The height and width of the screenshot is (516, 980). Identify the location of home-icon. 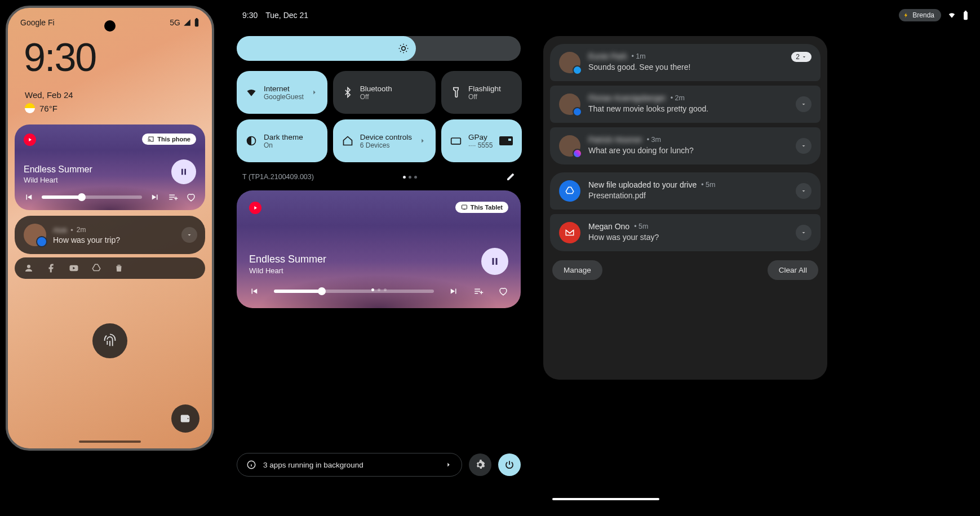
(348, 141).